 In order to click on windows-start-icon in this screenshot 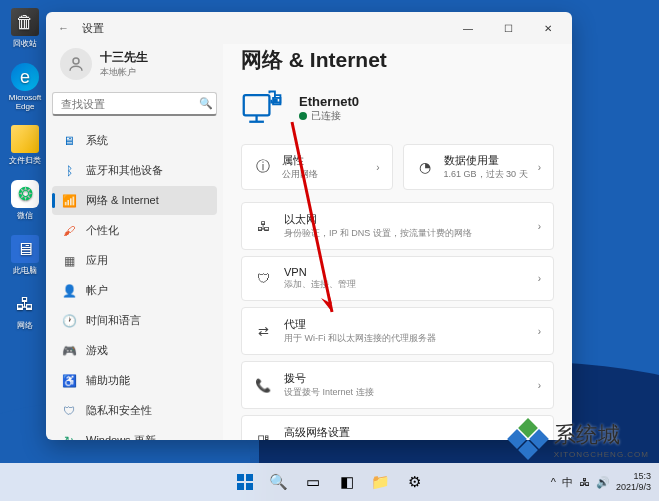, I will do `click(245, 482)`.